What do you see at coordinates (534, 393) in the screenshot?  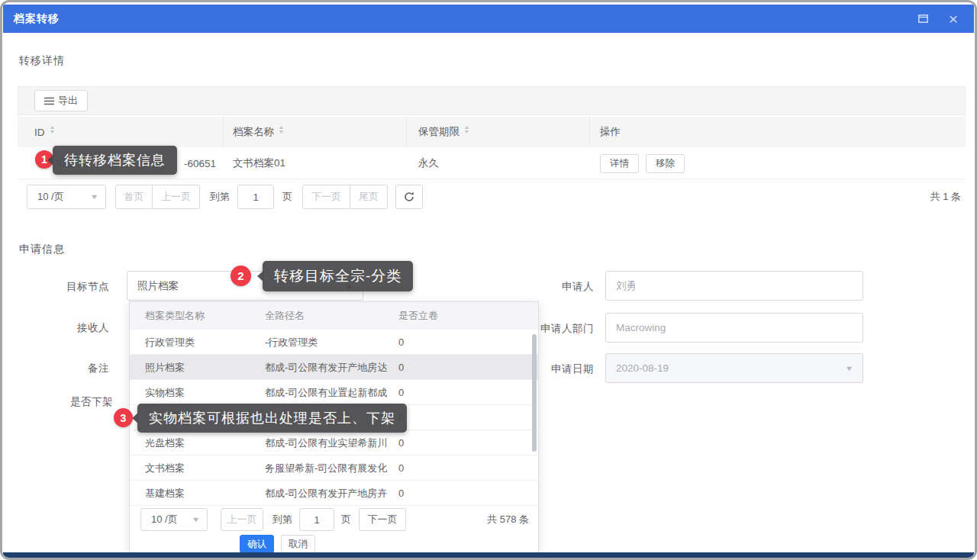 I see `dropdown-scrollbar` at bounding box center [534, 393].